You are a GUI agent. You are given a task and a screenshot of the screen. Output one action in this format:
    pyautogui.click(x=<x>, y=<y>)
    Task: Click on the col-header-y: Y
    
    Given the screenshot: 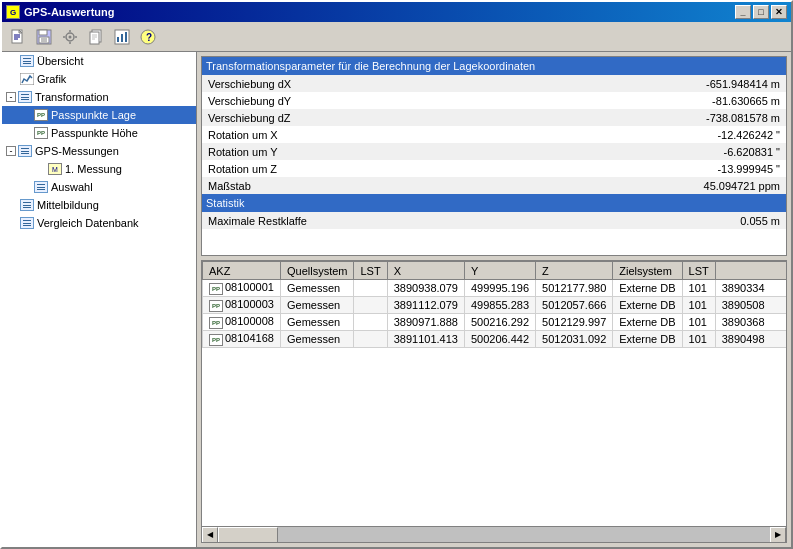 What is the action you would take?
    pyautogui.click(x=500, y=271)
    